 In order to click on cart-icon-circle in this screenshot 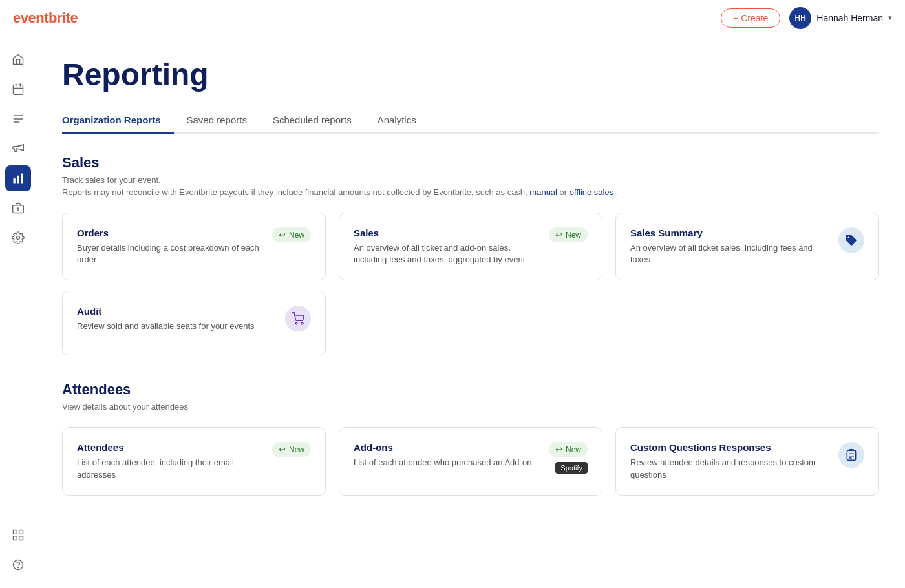, I will do `click(298, 319)`.